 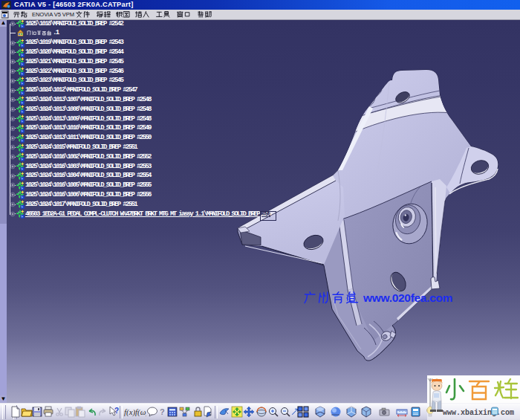 What do you see at coordinates (129, 412) in the screenshot?
I see `svg-text: f(x)` at bounding box center [129, 412].